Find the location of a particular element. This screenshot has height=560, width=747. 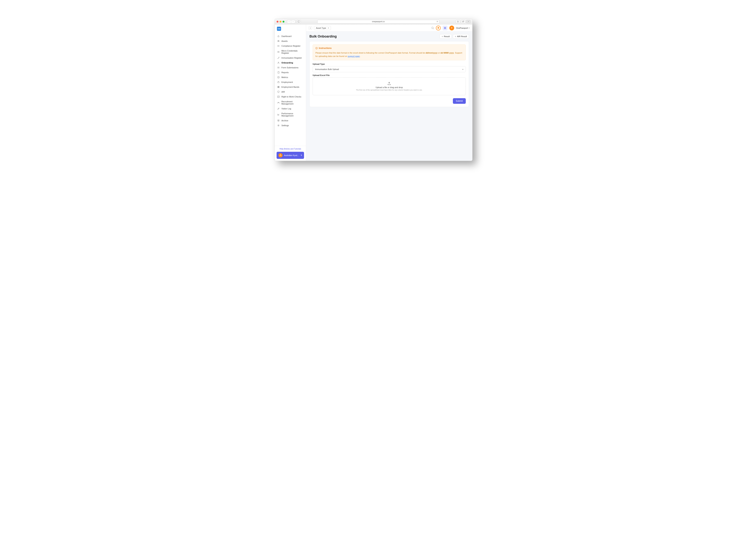

sidebar-item-visitor-log: Visitor Log is located at coordinates (290, 109).